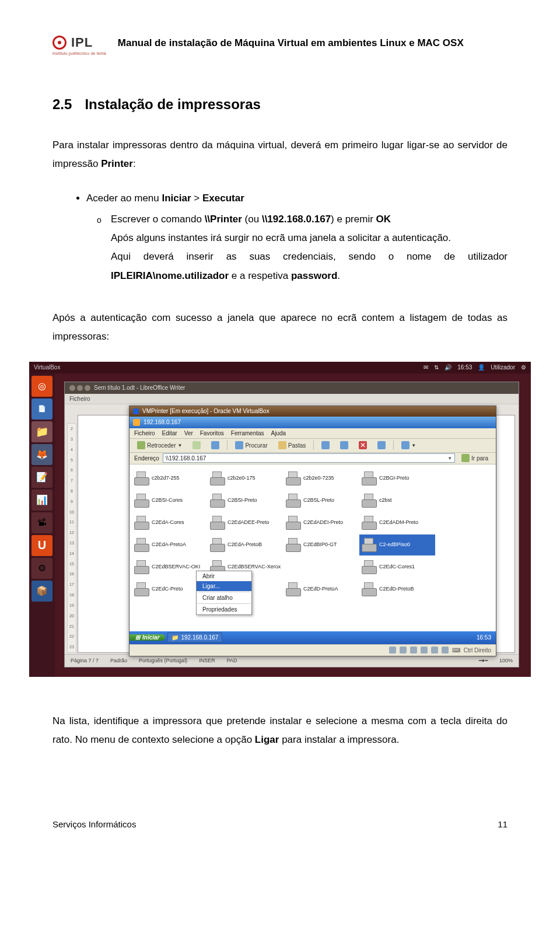  I want to click on logo-circle-icon, so click(60, 43).